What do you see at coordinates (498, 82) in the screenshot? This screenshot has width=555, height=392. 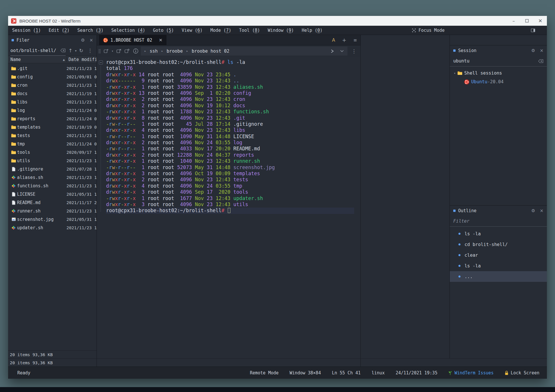 I see `tree-leaf-ubuntu: Ubuntu-20.04` at bounding box center [498, 82].